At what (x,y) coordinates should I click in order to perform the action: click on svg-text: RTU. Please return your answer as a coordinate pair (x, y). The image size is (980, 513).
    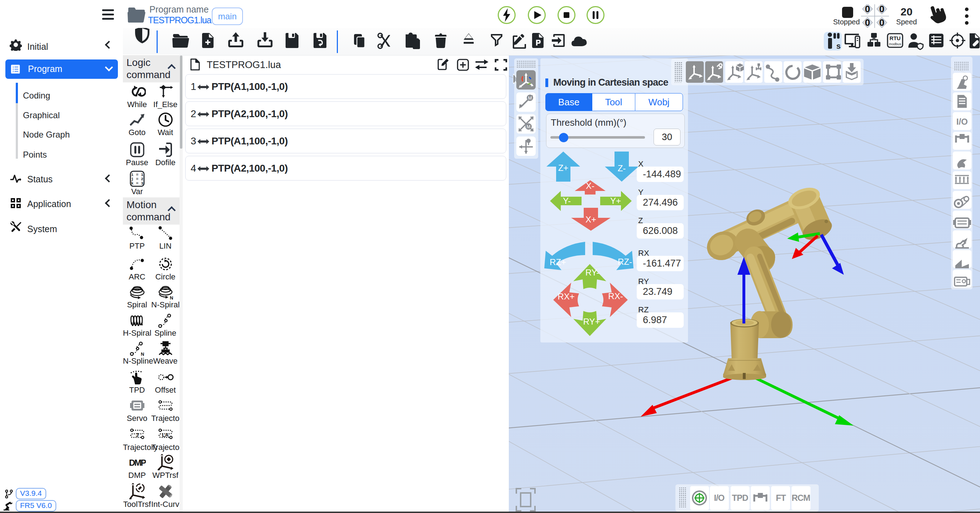
    Looking at the image, I should click on (896, 38).